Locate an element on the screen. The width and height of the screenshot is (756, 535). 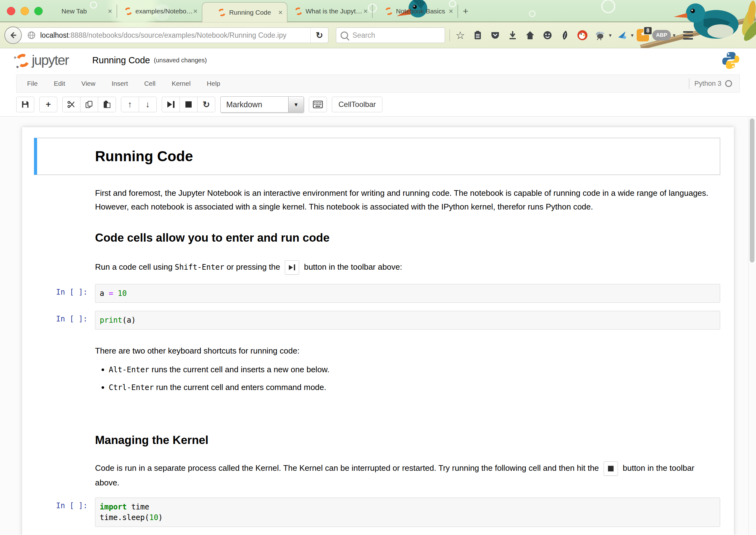
window-zoom-button is located at coordinates (39, 11).